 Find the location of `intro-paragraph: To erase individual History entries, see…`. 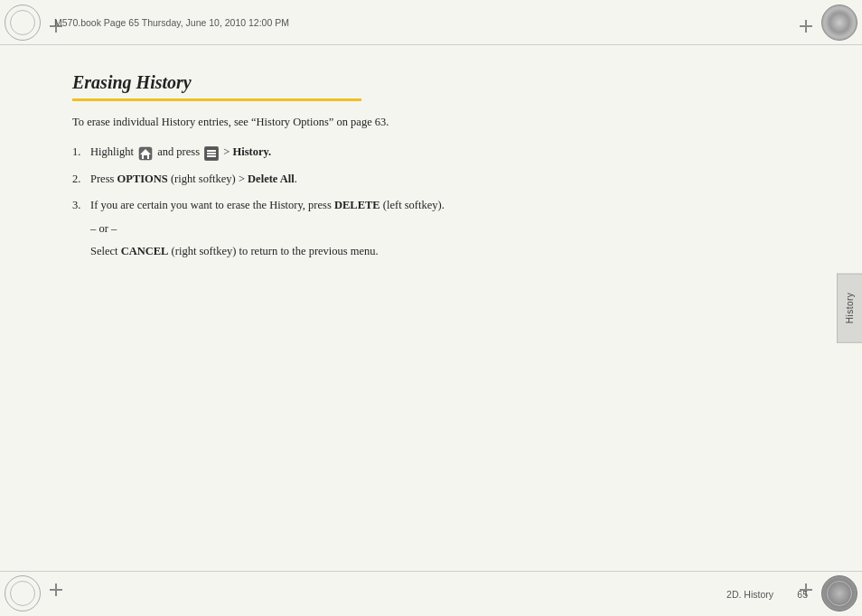

intro-paragraph: To erase individual History entries, see… is located at coordinates (434, 123).